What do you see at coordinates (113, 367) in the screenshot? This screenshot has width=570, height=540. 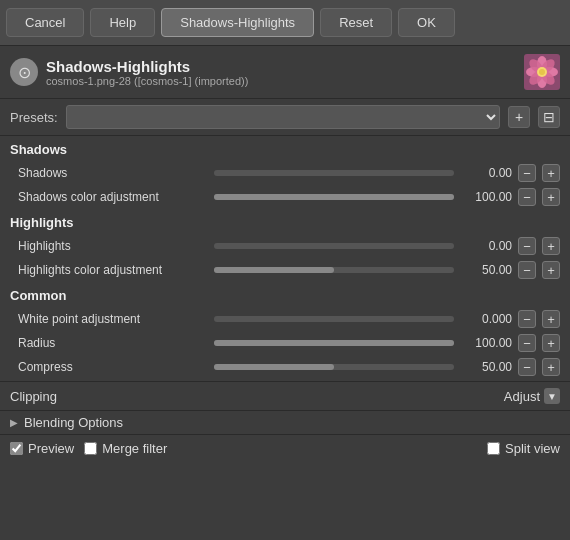 I see `slider-label: Compress` at bounding box center [113, 367].